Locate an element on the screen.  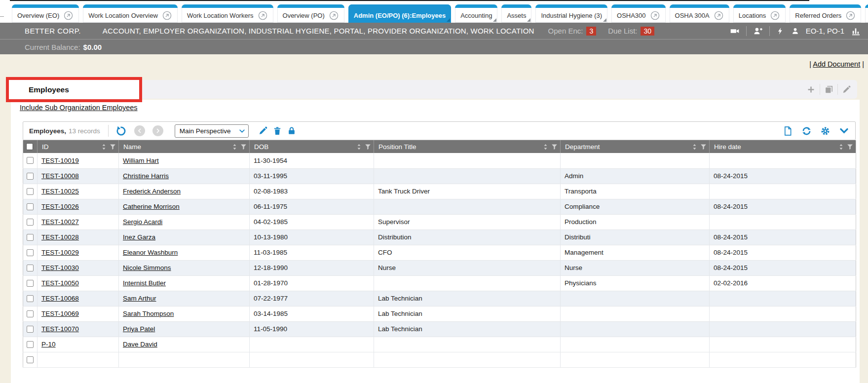
employee-id-link: TEST-10027 is located at coordinates (60, 222).